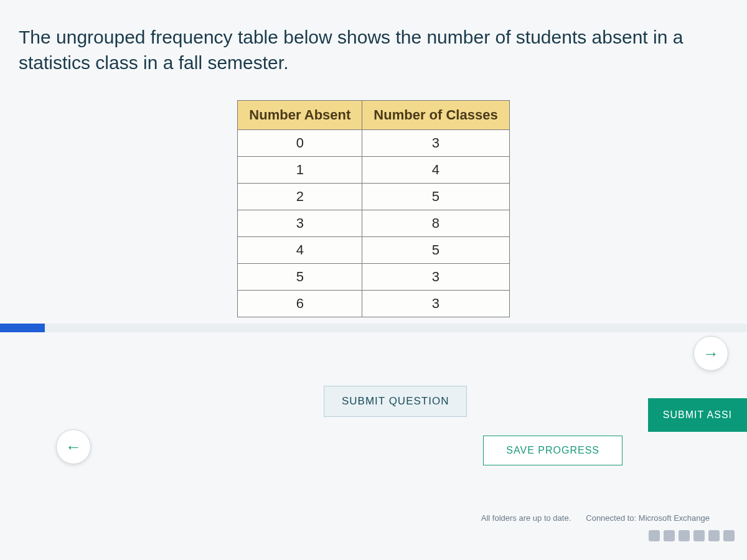 Image resolution: width=747 pixels, height=560 pixels. Describe the element at coordinates (300, 143) in the screenshot. I see `cell-absent: 0` at that location.